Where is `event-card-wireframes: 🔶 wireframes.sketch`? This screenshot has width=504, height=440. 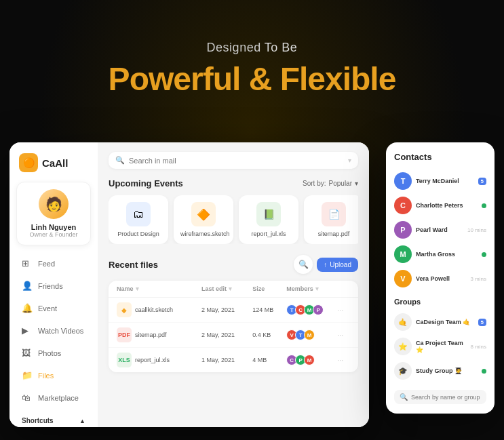
event-card-wireframes: 🔶 wireframes.sketch is located at coordinates (203, 220).